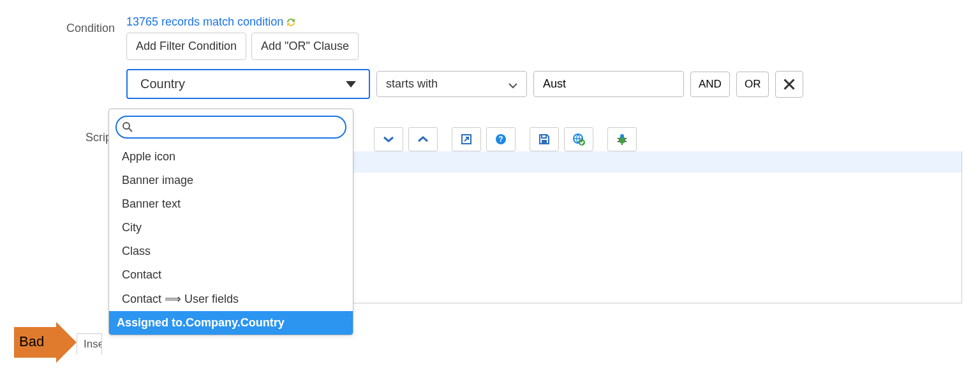 The height and width of the screenshot is (389, 980). I want to click on dropdown-options: Apple icon Banner image Banner text City…, so click(231, 228).